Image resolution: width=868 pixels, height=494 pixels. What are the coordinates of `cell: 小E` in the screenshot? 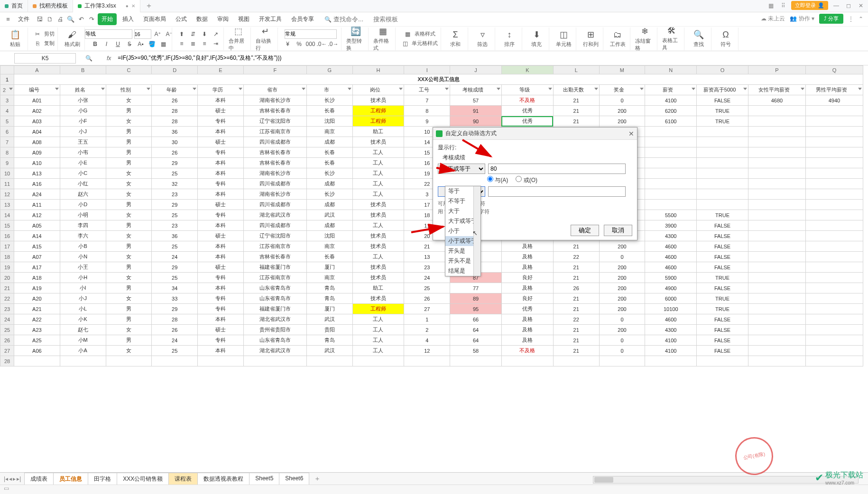 It's located at (83, 163).